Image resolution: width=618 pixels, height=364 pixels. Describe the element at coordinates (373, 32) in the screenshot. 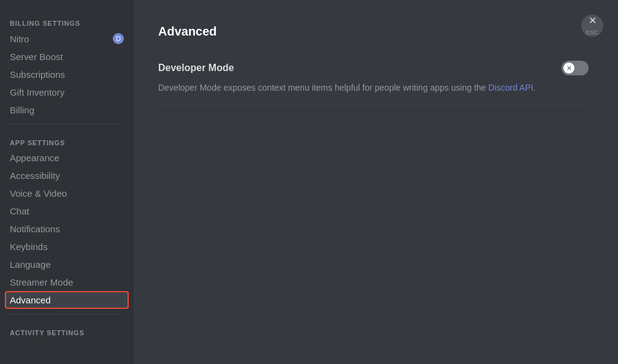

I see `page-title: Advanced` at that location.